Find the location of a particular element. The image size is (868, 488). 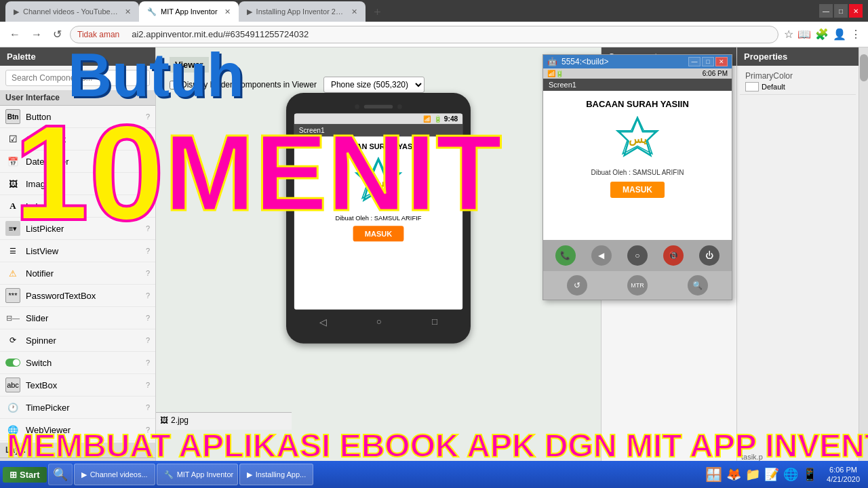

home-nav-icon: ○ is located at coordinates (379, 322).